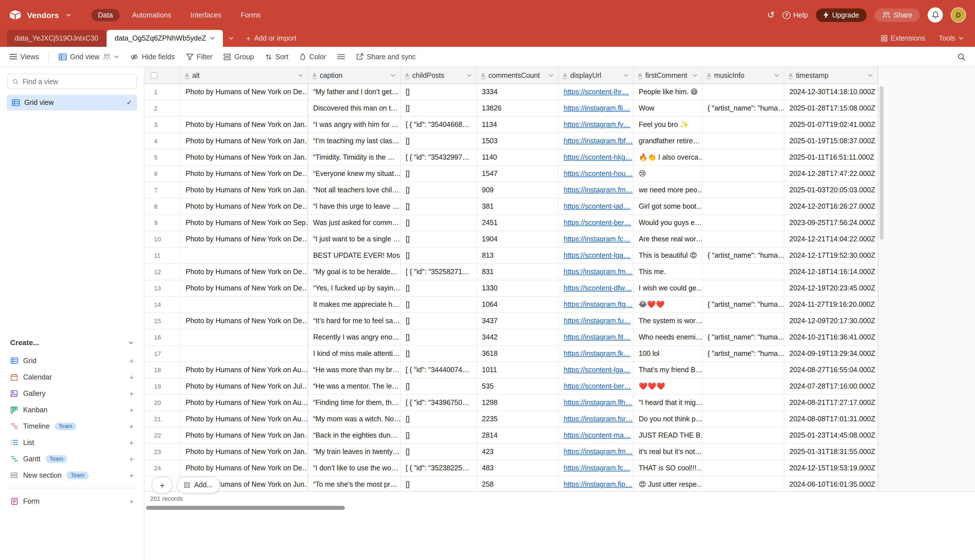  Describe the element at coordinates (743, 75) in the screenshot. I see `column-header-musicInfo: AmusicInfo` at that location.